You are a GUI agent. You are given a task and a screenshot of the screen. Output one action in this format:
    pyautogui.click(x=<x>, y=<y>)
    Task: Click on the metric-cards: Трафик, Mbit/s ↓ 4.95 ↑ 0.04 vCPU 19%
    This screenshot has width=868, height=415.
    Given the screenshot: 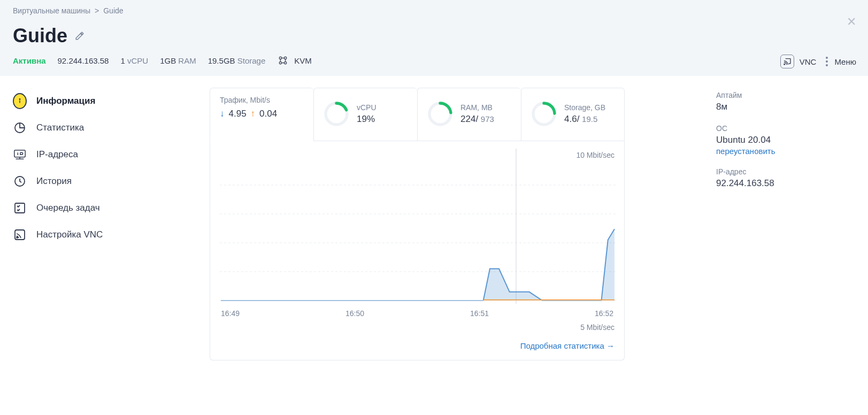 What is the action you would take?
    pyautogui.click(x=456, y=114)
    